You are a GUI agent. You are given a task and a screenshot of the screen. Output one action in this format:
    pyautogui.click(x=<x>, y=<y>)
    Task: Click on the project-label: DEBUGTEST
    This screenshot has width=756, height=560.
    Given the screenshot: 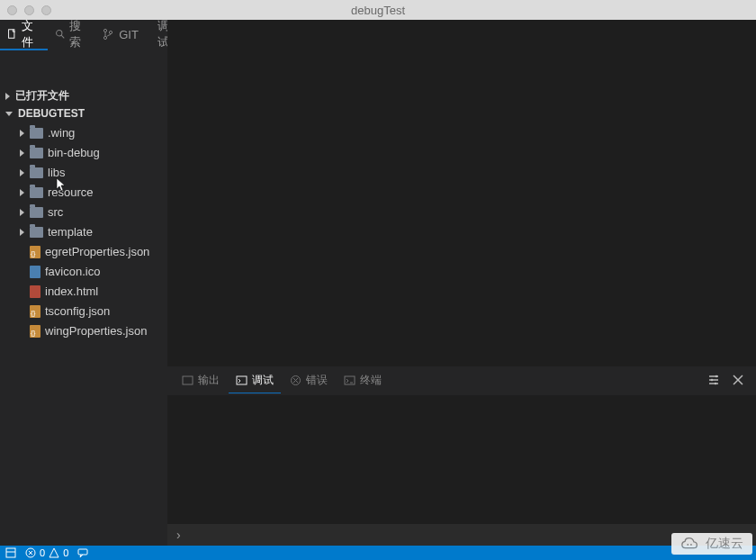 What is the action you would take?
    pyautogui.click(x=51, y=113)
    